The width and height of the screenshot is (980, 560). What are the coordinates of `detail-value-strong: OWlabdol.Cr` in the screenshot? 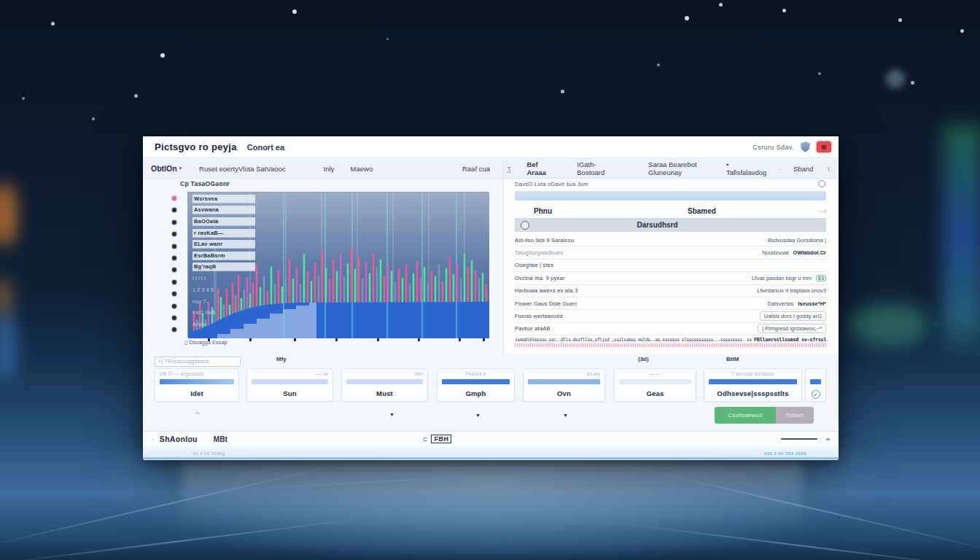 It's located at (809, 252).